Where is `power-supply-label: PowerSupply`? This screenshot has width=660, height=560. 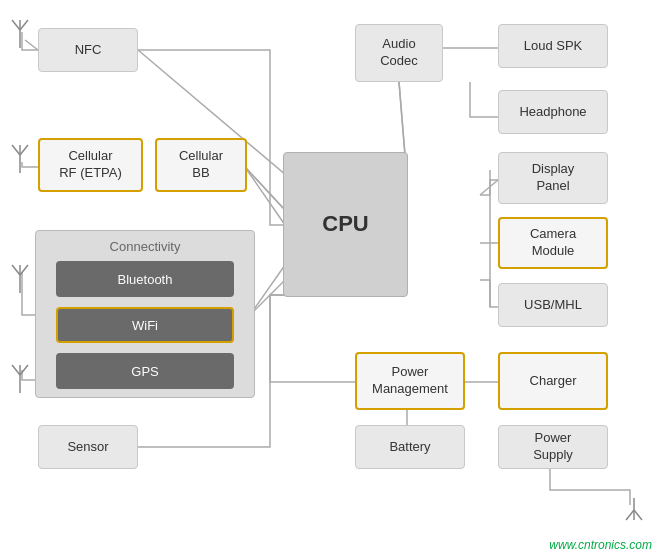
power-supply-label: PowerSupply is located at coordinates (553, 447).